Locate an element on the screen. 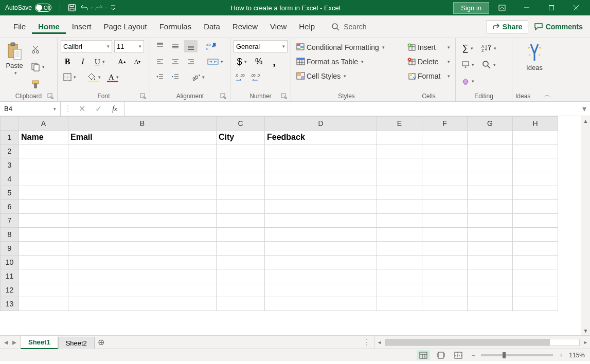 This screenshot has width=590, height=364. cell-C13 is located at coordinates (241, 304).